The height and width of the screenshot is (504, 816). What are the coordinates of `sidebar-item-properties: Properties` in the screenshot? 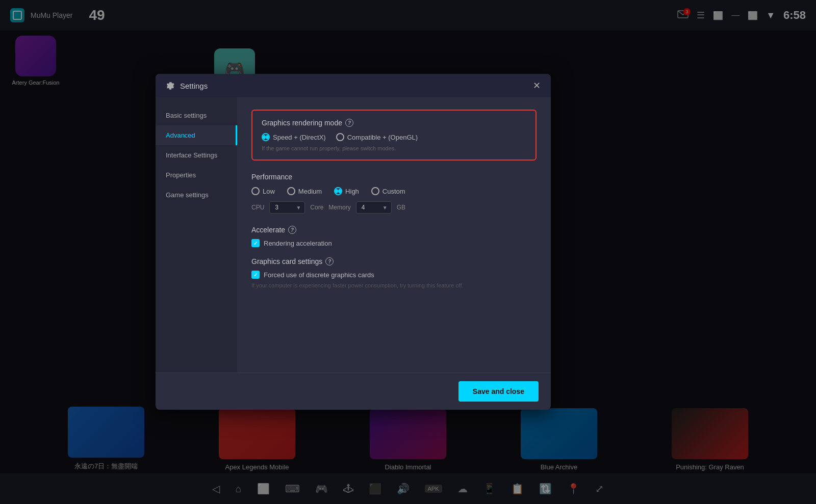 It's located at (196, 175).